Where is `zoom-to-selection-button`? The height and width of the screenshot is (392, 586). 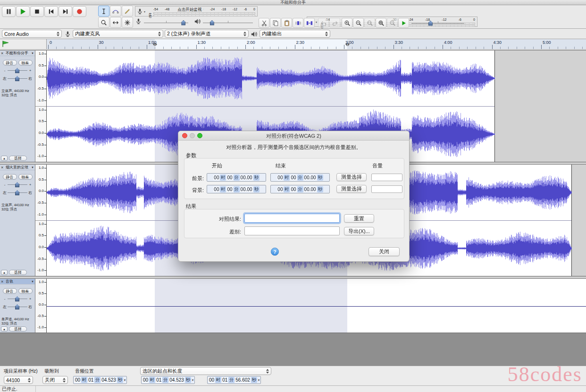
zoom-to-selection-button is located at coordinates (370, 23).